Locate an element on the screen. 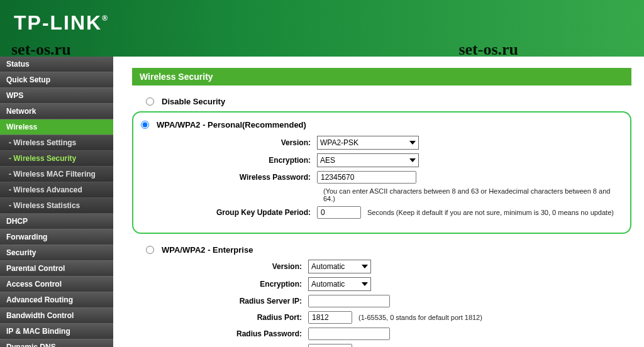  nav-item: Forwarding is located at coordinates (57, 238).